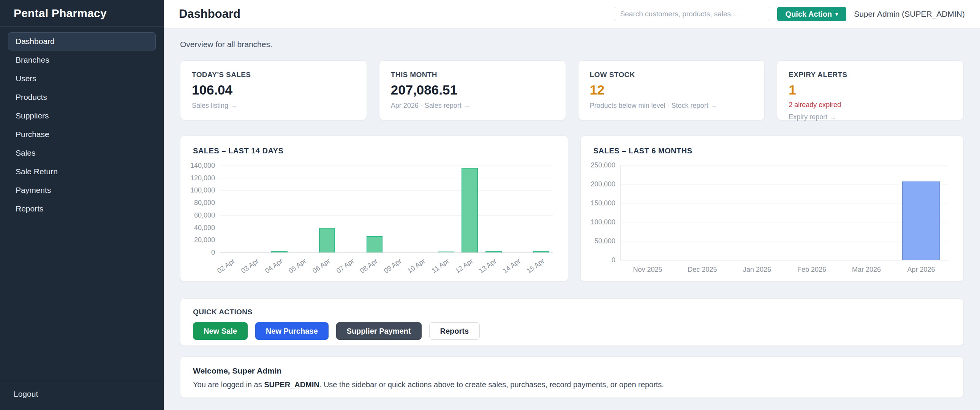 This screenshot has height=410, width=980. What do you see at coordinates (202, 178) in the screenshot?
I see `y-axis-tick: 120,000` at bounding box center [202, 178].